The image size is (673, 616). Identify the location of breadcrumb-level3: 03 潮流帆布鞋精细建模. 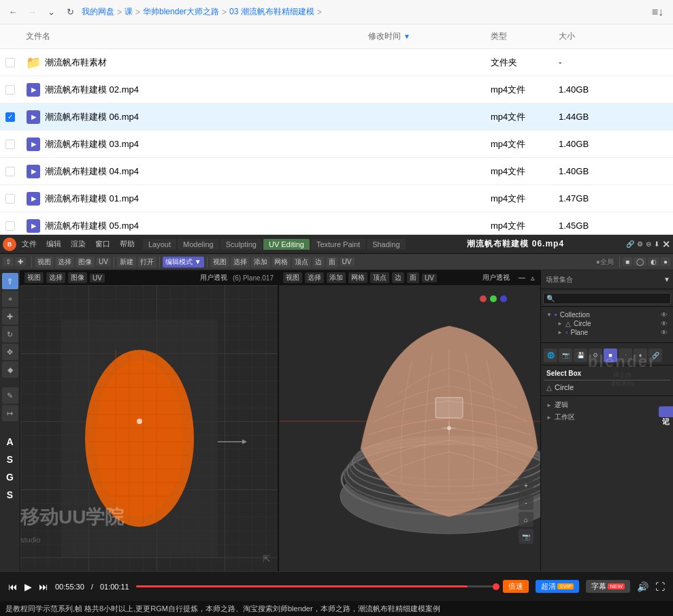
(272, 12).